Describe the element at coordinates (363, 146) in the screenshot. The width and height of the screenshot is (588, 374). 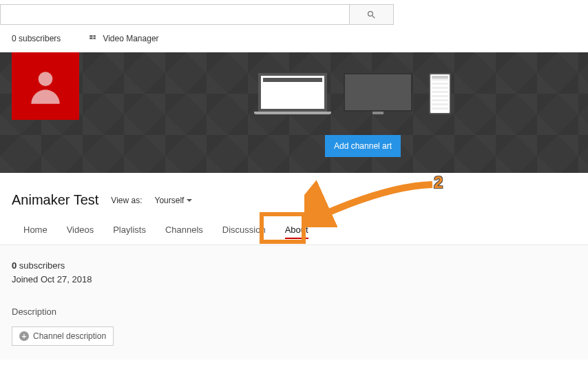
I see `add-channel-art-button: Add channel art` at that location.